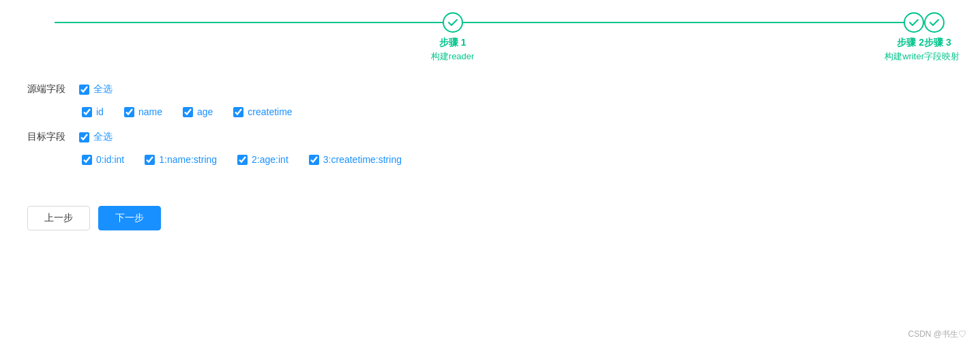 Image resolution: width=980 pixels, height=347 pixels. What do you see at coordinates (937, 334) in the screenshot?
I see `footer-text: CSDN @书生♡` at bounding box center [937, 334].